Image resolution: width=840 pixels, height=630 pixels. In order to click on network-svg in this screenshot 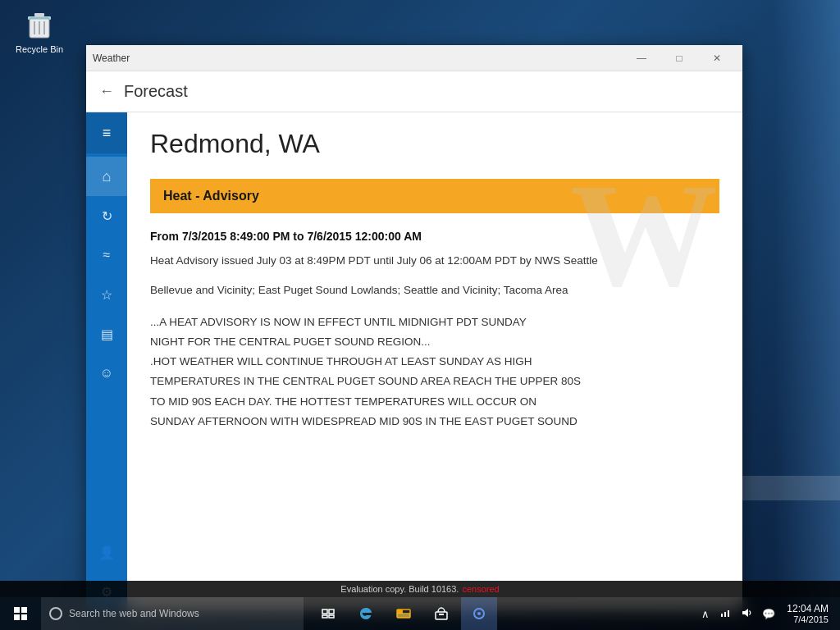, I will do `click(725, 613)`.